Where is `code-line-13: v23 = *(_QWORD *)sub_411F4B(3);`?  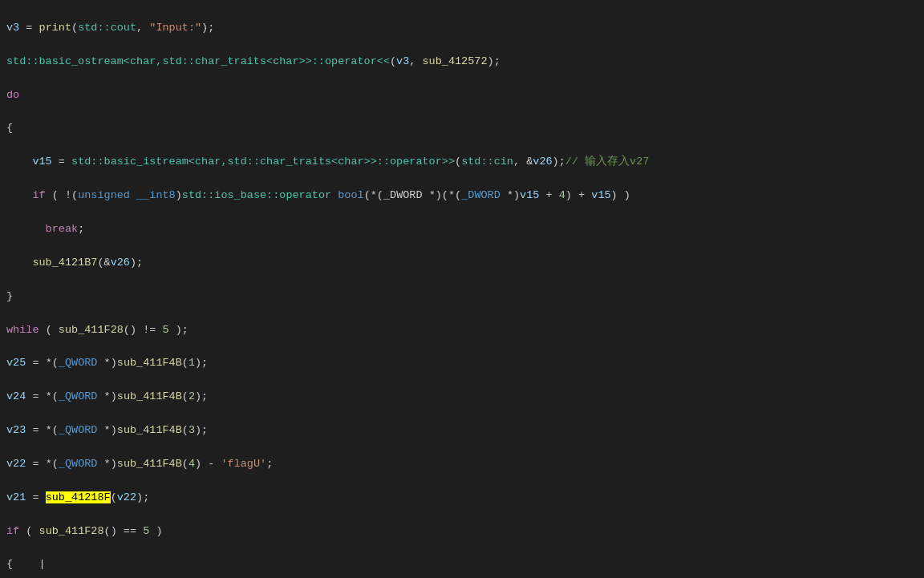
code-line-13: v23 = *(_QWORD *)sub_411F4B(3); is located at coordinates (462, 431).